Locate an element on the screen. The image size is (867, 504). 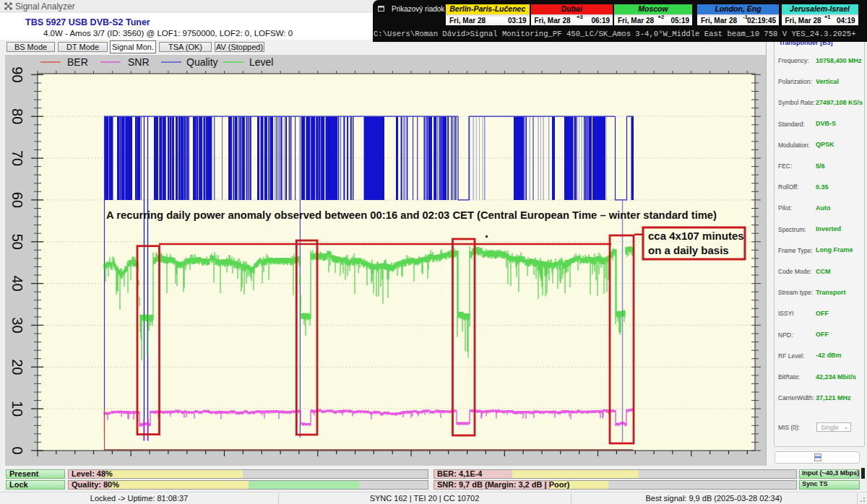
svg-text: 80 is located at coordinates (17, 116).